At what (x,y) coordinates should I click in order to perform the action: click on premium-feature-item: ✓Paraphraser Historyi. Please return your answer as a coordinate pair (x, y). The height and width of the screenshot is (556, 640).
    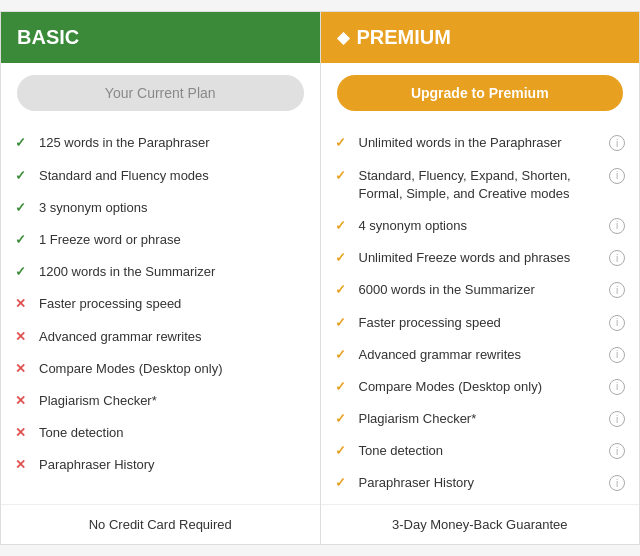
    Looking at the image, I should click on (480, 483).